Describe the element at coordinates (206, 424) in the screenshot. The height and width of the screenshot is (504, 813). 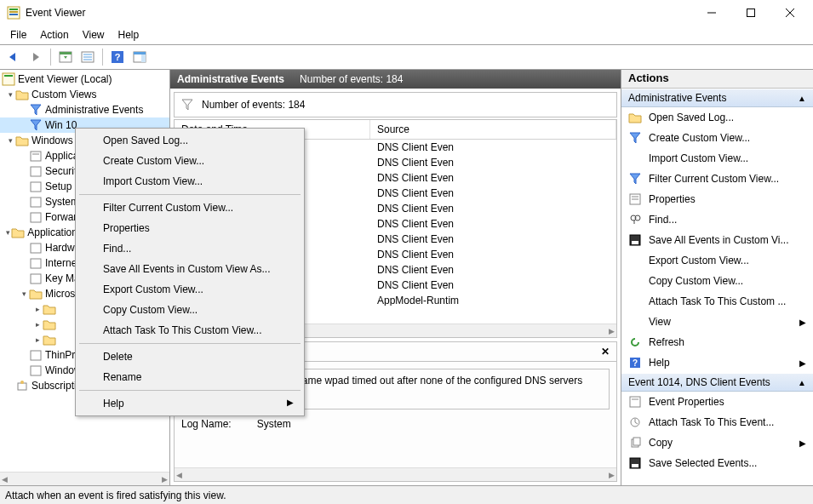
I see `log-name-label: Log Name:` at that location.